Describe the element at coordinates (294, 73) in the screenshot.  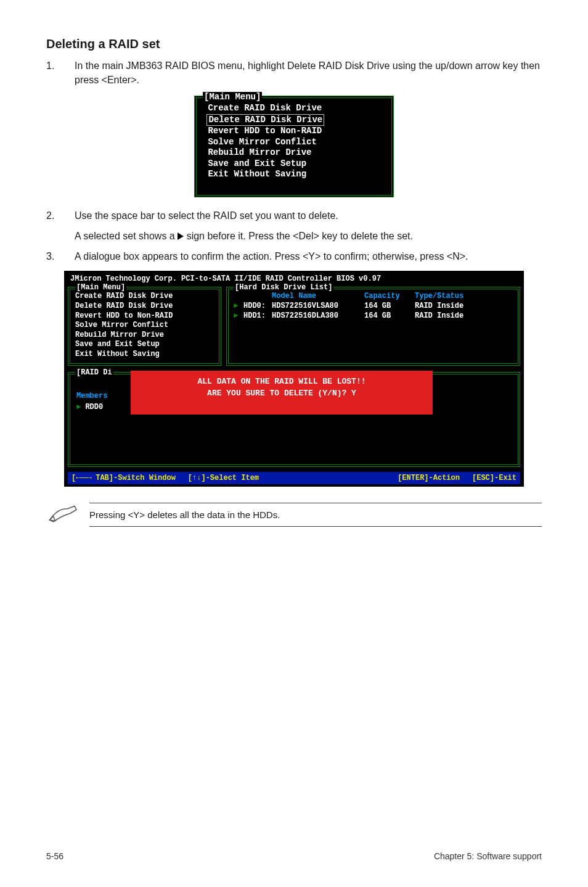
I see `step-1: 1. In the main JMB363 RAID BIOS menu, hi…` at that location.